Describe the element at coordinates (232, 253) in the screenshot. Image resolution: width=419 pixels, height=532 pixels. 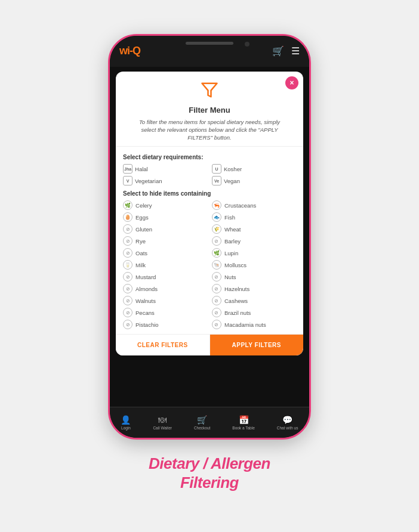
I see `lupin-label: Lupin` at that location.